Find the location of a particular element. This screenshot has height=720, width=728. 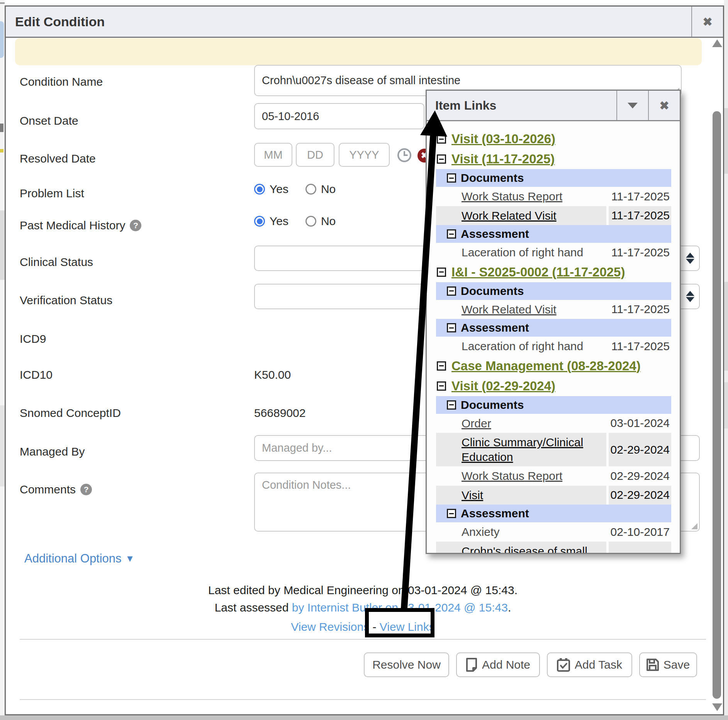

resolved-month-input: MM is located at coordinates (273, 155).